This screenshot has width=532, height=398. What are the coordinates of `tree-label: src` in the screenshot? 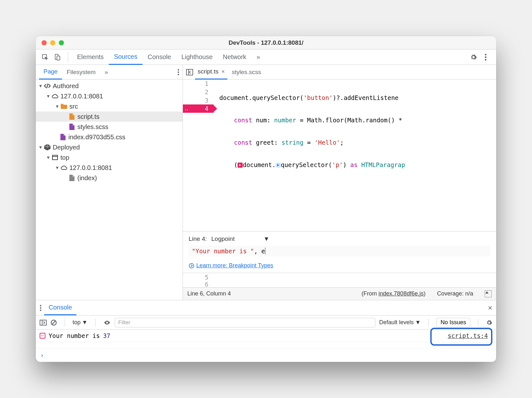 It's located at (74, 107).